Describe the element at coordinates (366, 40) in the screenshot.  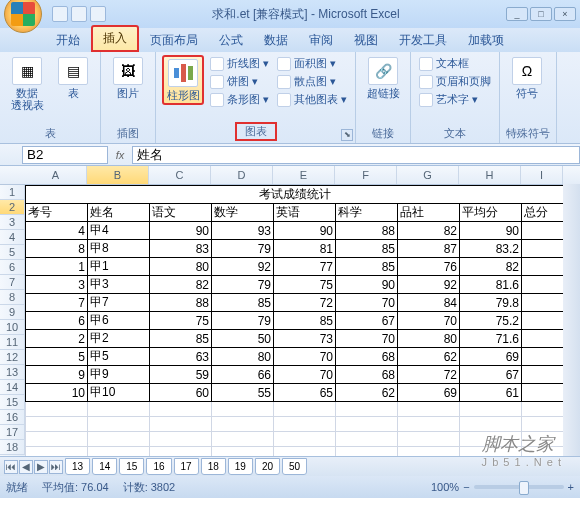
I see `tab-view: 视图` at that location.